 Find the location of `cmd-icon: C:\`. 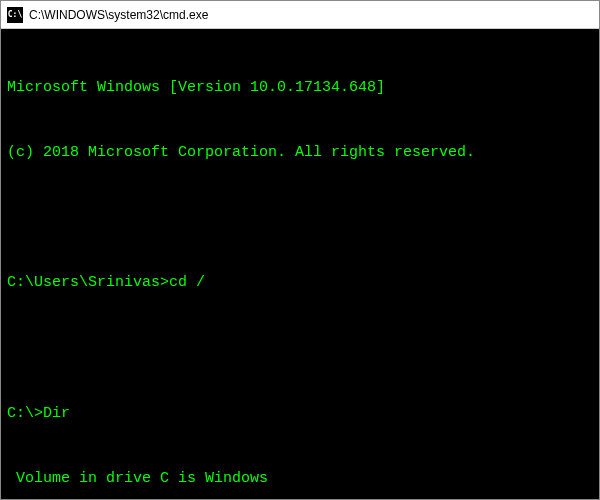

cmd-icon: C:\ is located at coordinates (15, 15).